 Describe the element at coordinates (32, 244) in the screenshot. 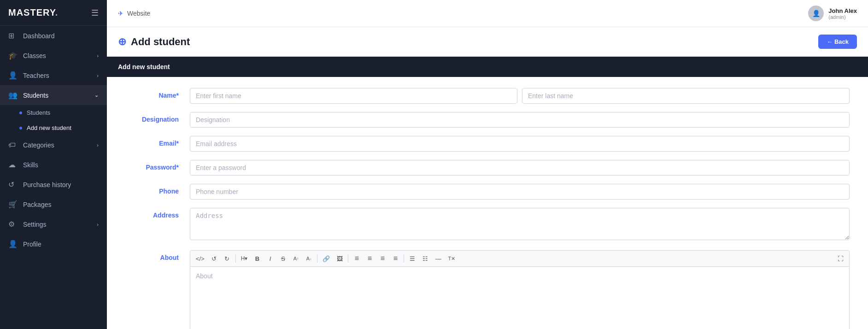

I see `nav-label-profile: Profile` at that location.